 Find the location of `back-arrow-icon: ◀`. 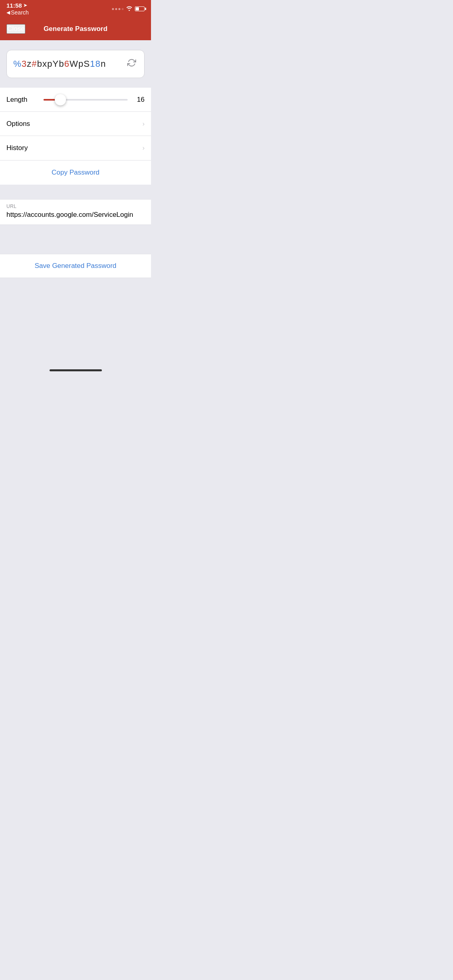

back-arrow-icon: ◀ is located at coordinates (8, 12).